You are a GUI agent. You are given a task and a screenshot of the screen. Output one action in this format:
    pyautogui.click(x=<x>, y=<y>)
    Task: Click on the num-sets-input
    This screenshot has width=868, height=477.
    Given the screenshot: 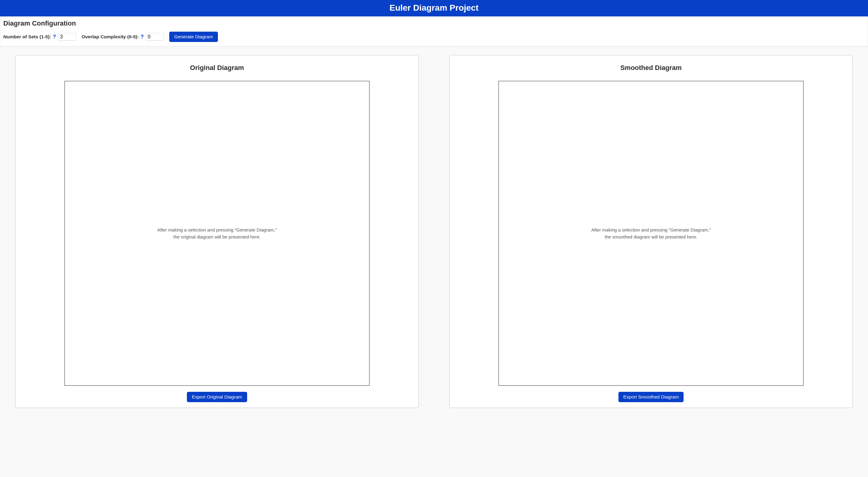 What is the action you would take?
    pyautogui.click(x=67, y=37)
    